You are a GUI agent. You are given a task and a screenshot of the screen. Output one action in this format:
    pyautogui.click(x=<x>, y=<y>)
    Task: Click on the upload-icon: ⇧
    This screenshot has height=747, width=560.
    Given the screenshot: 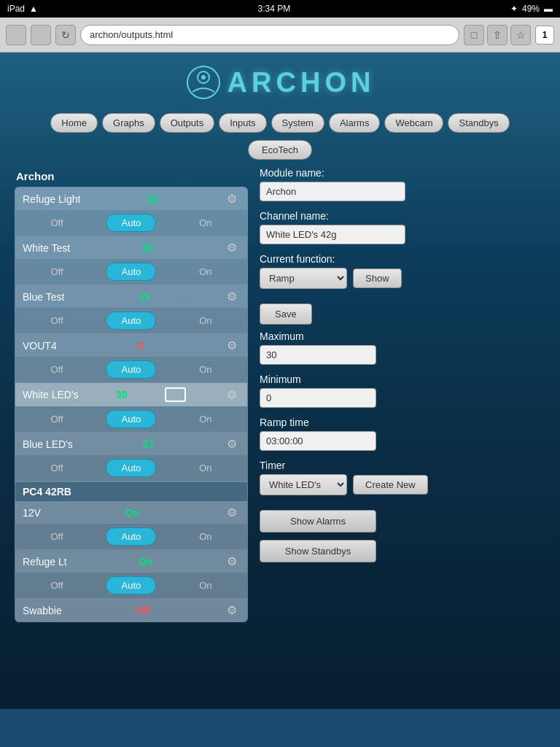 What is the action you would take?
    pyautogui.click(x=497, y=35)
    